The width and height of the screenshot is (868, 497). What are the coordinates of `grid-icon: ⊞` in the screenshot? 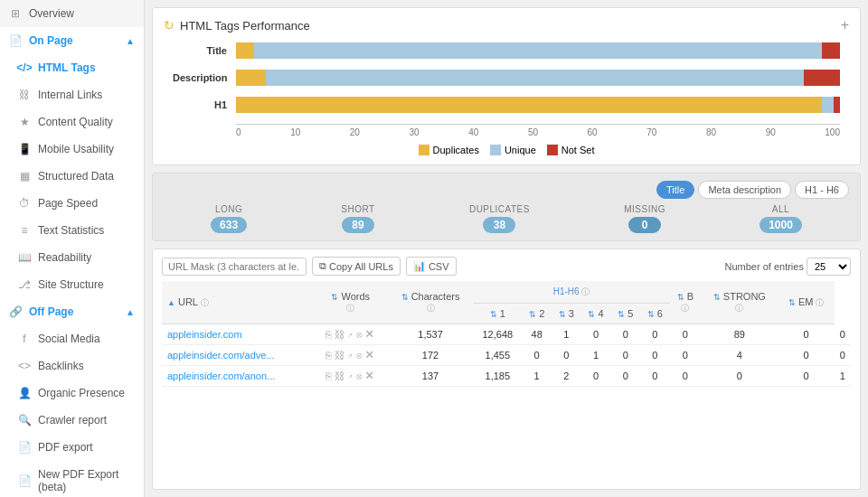 It's located at (15, 14).